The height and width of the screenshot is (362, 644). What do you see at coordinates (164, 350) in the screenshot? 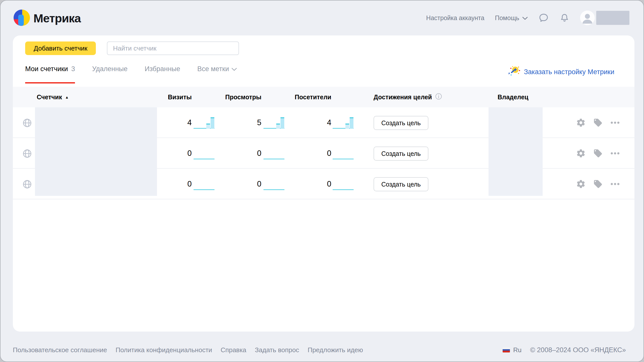
I see `footer-link-privacy: Политика конфиденциальности` at bounding box center [164, 350].